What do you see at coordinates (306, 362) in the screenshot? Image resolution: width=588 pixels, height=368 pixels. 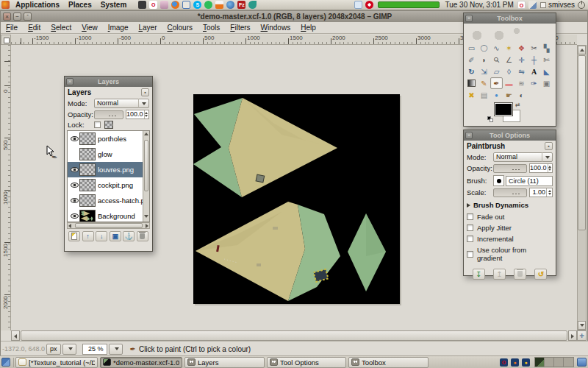 I see `task-tool-options: Tool Options` at bounding box center [306, 362].